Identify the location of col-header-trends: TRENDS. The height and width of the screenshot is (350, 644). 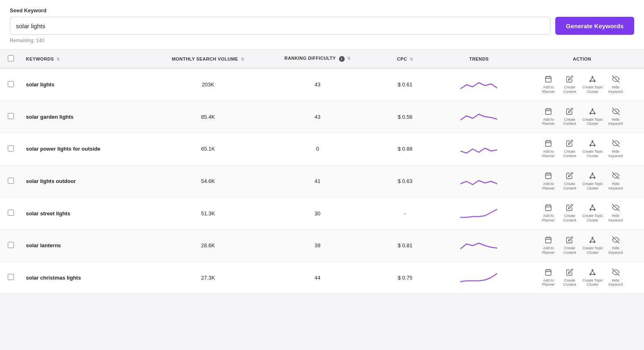
(479, 59).